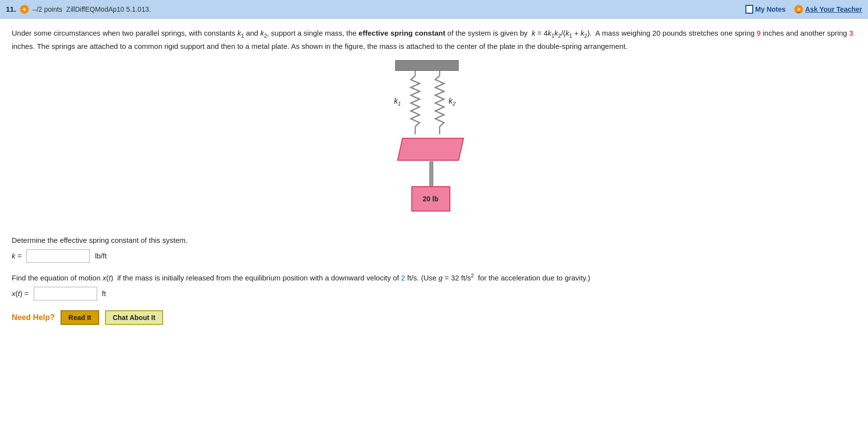 The image size is (868, 428). What do you see at coordinates (11, 9) in the screenshot?
I see `question-number: 11.` at bounding box center [11, 9].